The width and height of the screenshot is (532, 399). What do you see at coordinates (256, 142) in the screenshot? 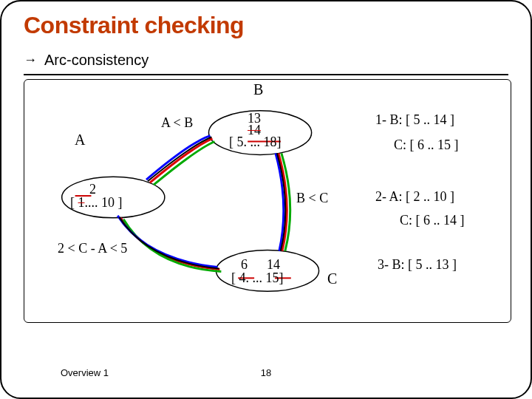
I see `node-b-range: [ 5. ... 18]` at bounding box center [256, 142].